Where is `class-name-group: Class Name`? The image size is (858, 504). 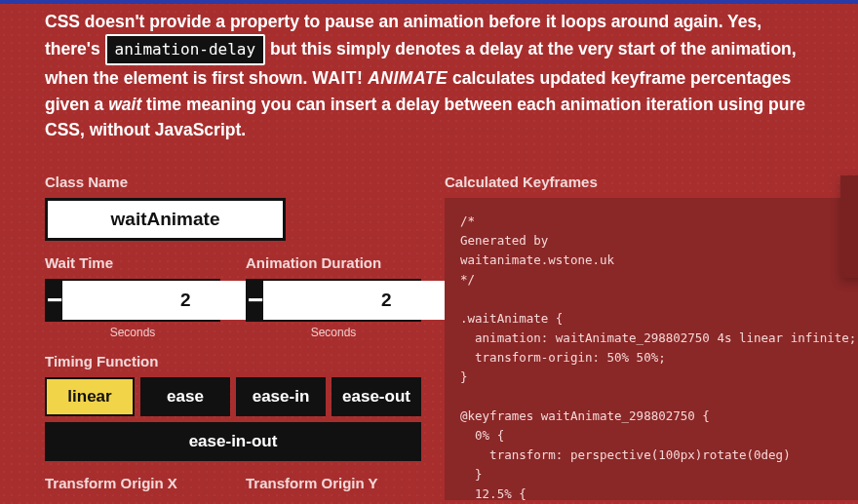 class-name-group: Class Name is located at coordinates (233, 207).